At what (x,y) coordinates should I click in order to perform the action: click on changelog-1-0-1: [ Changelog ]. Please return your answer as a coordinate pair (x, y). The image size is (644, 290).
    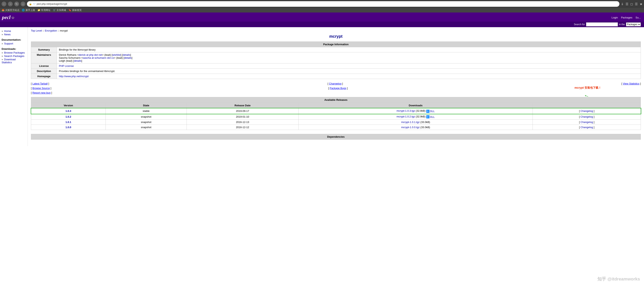
    Looking at the image, I should click on (587, 122).